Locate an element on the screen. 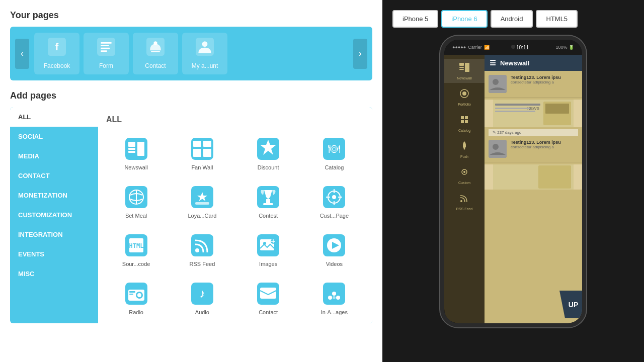 This screenshot has height=362, width=644. category-misc: MISC is located at coordinates (54, 274).